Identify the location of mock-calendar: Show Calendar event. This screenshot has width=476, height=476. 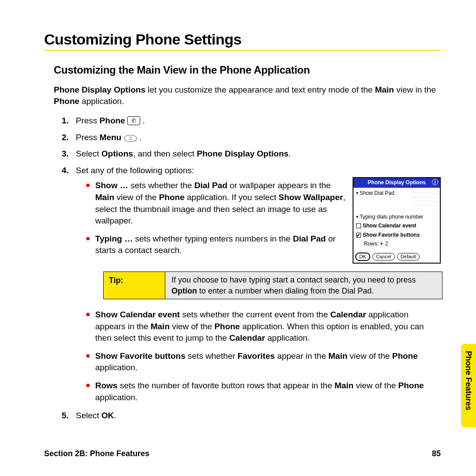
(390, 226).